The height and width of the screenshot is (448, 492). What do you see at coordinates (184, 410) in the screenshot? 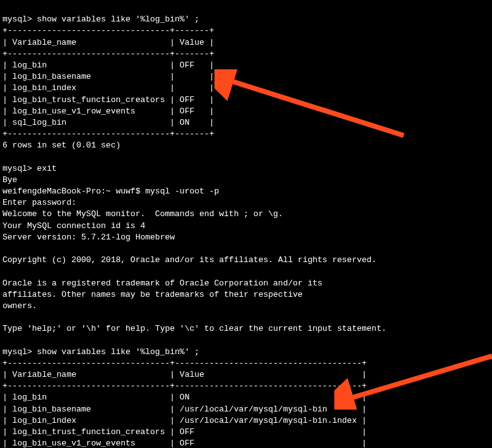
I see `table2-row: | log_bin_basename | /usr/local/var/mysq…` at bounding box center [184, 410].